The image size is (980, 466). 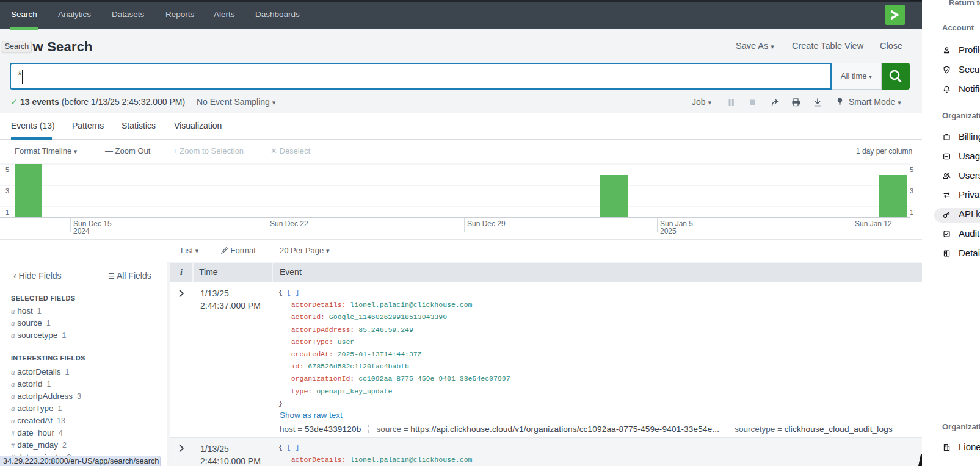 I want to click on svg-text: Sun Jan 12, so click(x=873, y=224).